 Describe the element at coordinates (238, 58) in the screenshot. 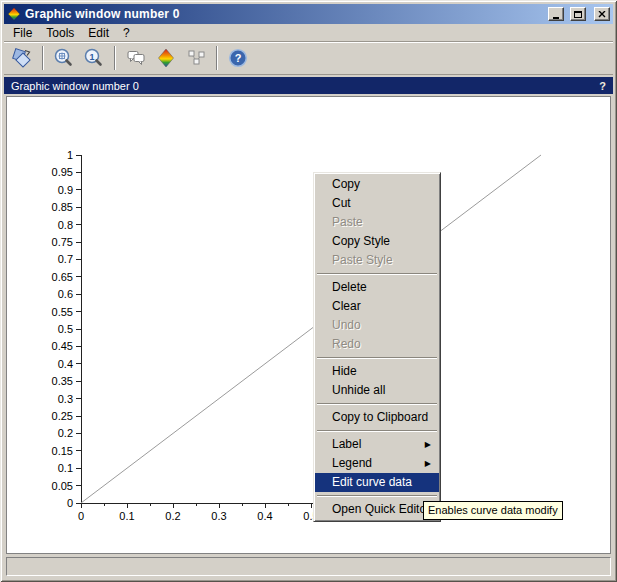

I see `help-icon: ?` at that location.